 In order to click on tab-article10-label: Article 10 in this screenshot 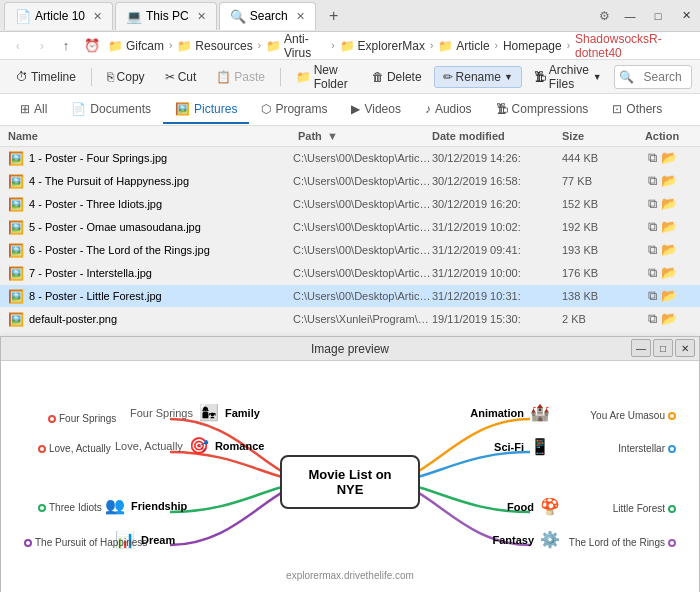, I will do `click(60, 16)`.